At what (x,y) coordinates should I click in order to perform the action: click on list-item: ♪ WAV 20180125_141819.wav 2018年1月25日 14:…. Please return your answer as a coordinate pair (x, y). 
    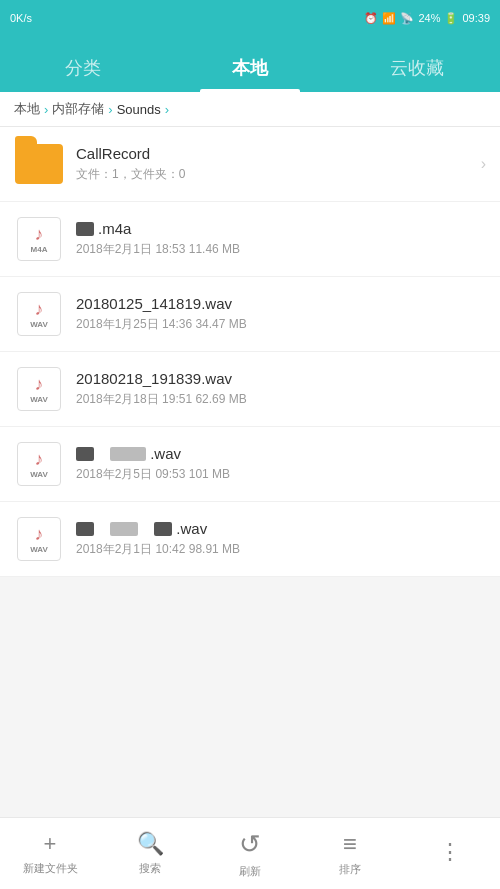
    Looking at the image, I should click on (250, 314).